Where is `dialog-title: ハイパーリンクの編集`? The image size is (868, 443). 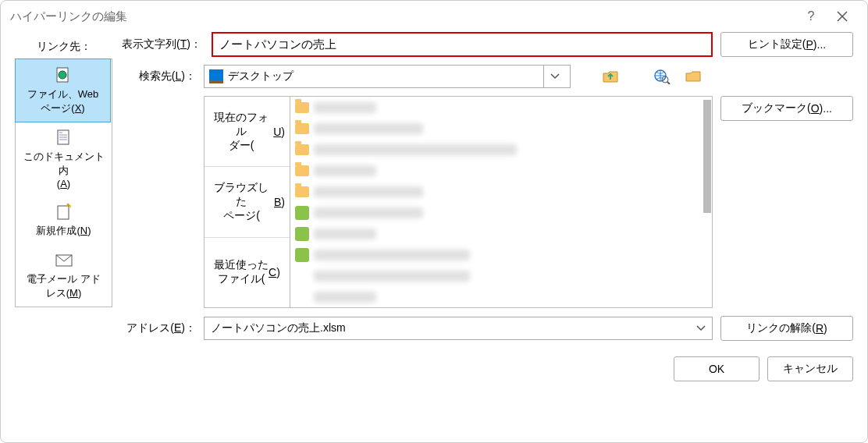
dialog-title: ハイパーリンクの編集 is located at coordinates (69, 17).